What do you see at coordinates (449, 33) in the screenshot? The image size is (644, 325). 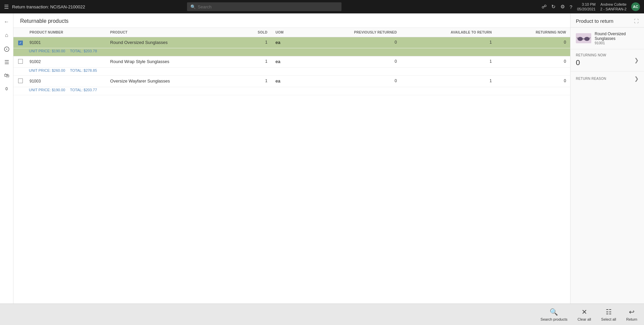 I see `available-to-return-header: AVAILABLE TO RETURN` at bounding box center [449, 33].